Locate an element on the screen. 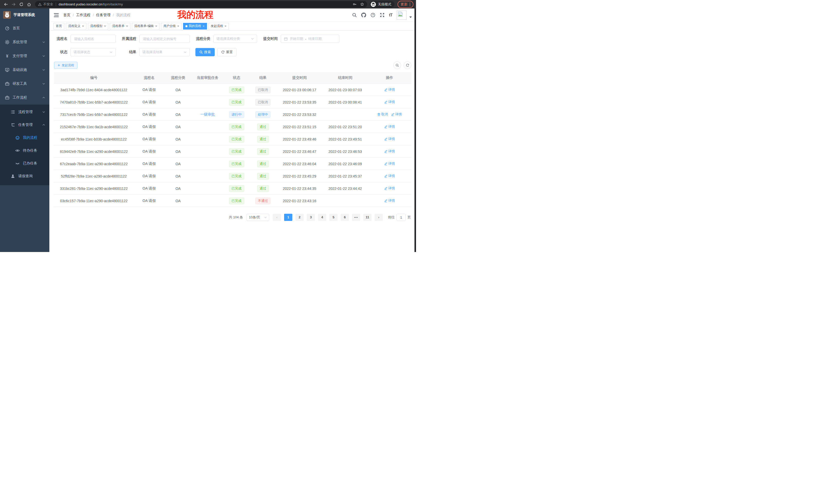 This screenshot has height=504, width=832. task-link: 一级审批 is located at coordinates (208, 114).